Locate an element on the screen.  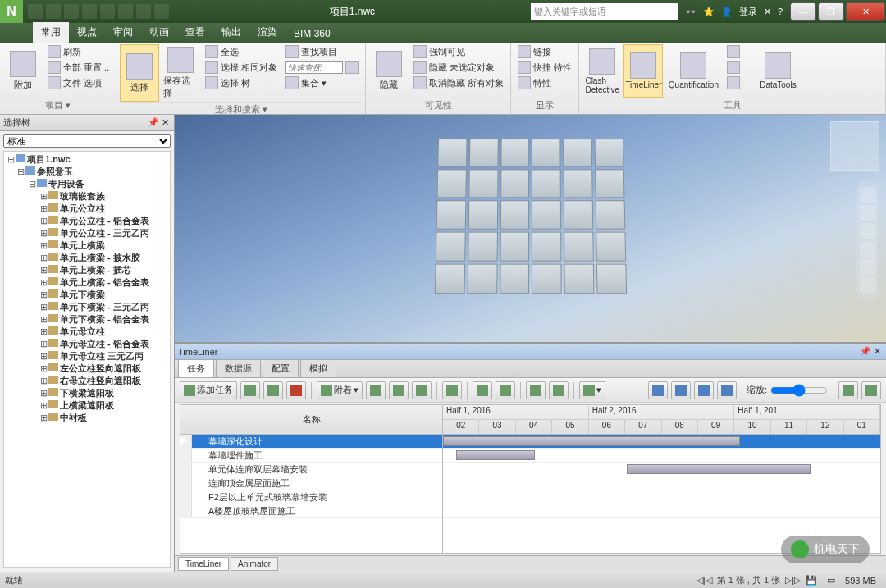
login-link: 登录 is located at coordinates (748, 11).